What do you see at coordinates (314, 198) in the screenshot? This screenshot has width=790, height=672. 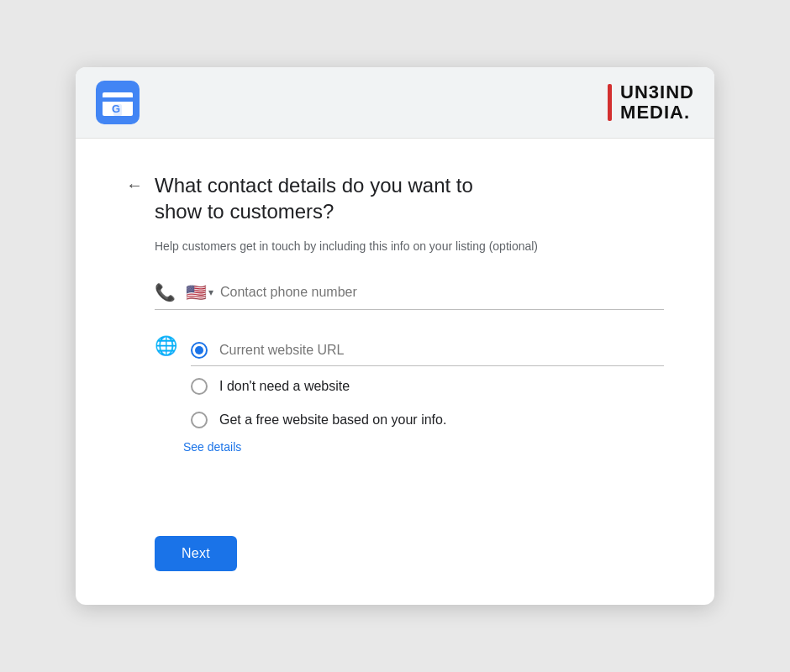 I see `page-title: What contact details do you want toshow …` at bounding box center [314, 198].